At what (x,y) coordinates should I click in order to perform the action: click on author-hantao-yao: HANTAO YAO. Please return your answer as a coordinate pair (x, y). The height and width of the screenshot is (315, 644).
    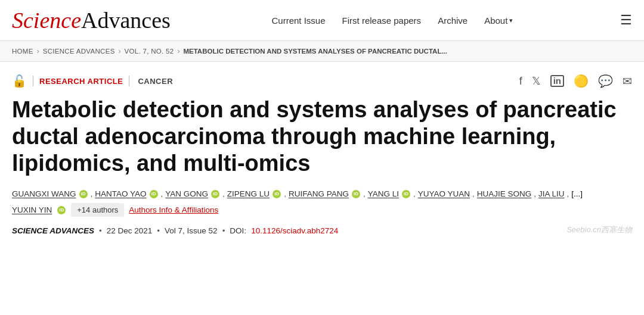
    Looking at the image, I should click on (120, 194).